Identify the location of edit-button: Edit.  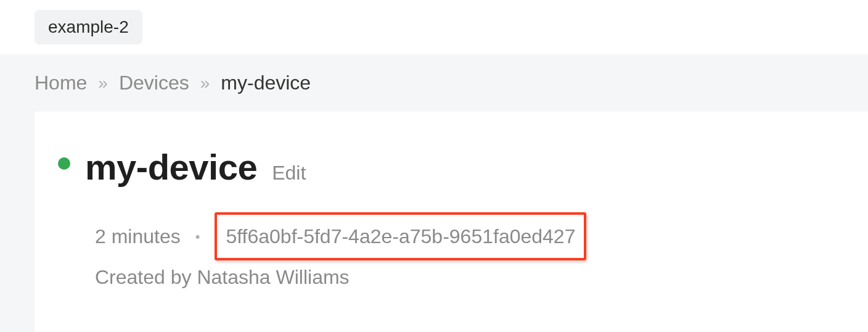
(289, 173).